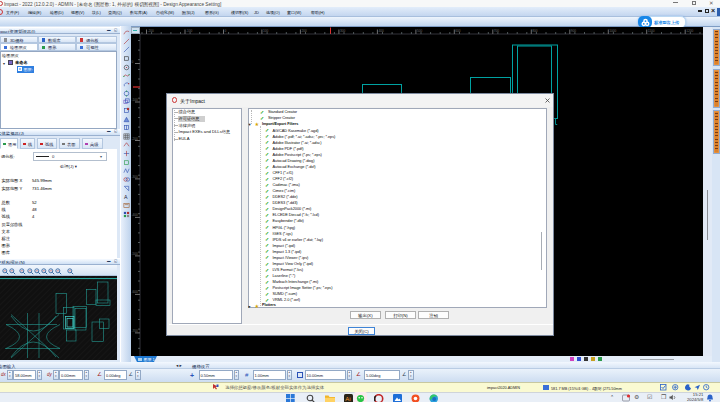  I want to click on svg-text: 1100, so click(652, 30).